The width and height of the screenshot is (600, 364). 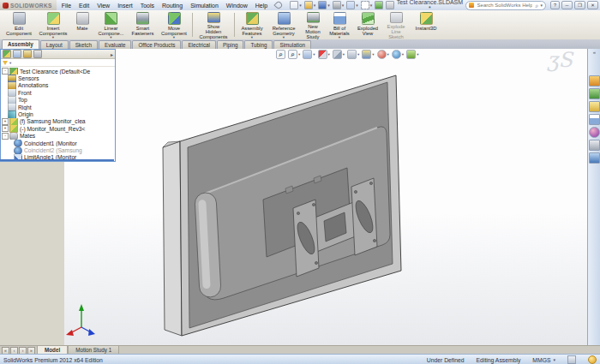 What do you see at coordinates (21, 45) in the screenshot?
I see `tab-assembly: Assembly` at bounding box center [21, 45].